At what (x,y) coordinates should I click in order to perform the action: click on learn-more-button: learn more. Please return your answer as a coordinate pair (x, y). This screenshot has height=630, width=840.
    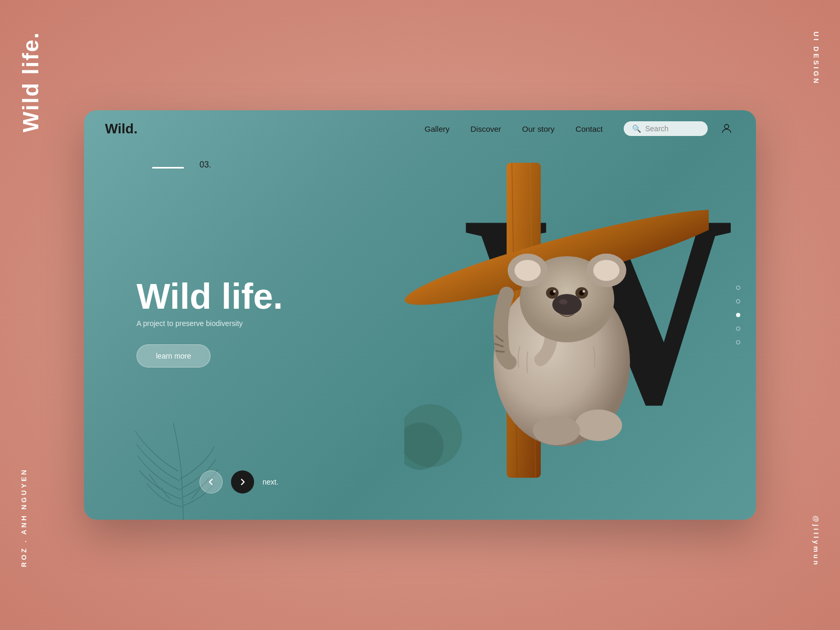
    Looking at the image, I should click on (173, 356).